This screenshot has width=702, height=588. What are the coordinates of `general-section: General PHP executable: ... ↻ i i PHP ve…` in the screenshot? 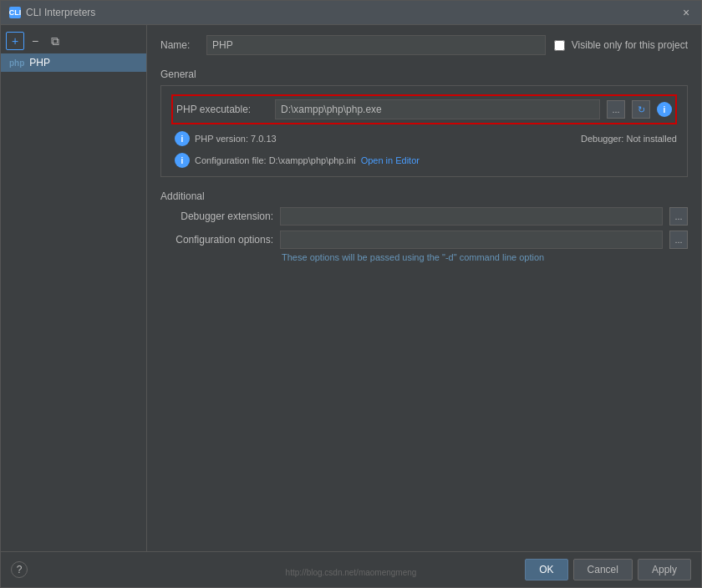 It's located at (425, 123).